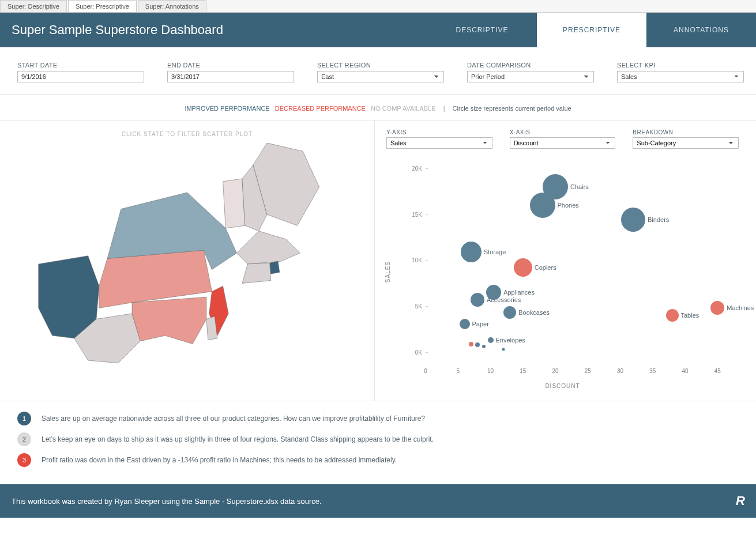 The height and width of the screenshot is (535, 756). Describe the element at coordinates (511, 340) in the screenshot. I see `bubble-label: Envelopes` at that location.